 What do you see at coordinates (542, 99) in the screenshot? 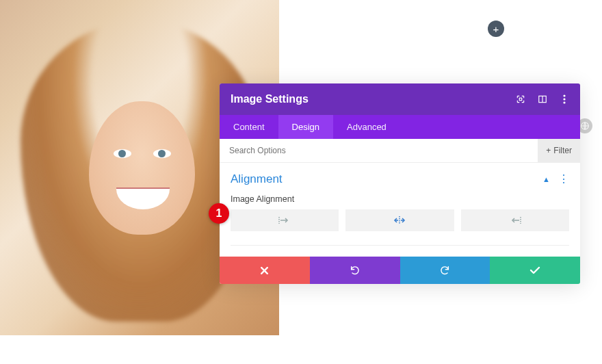
I see `columns-icon` at bounding box center [542, 99].